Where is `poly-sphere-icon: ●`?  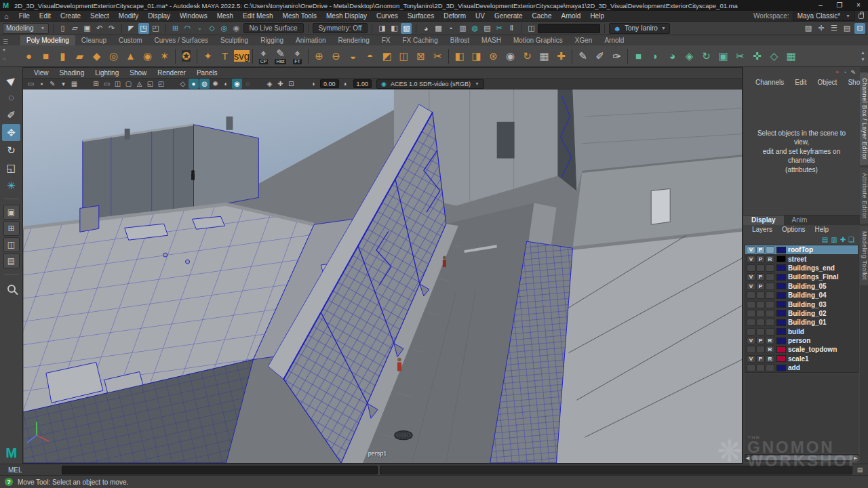 poly-sphere-icon: ● is located at coordinates (28, 56).